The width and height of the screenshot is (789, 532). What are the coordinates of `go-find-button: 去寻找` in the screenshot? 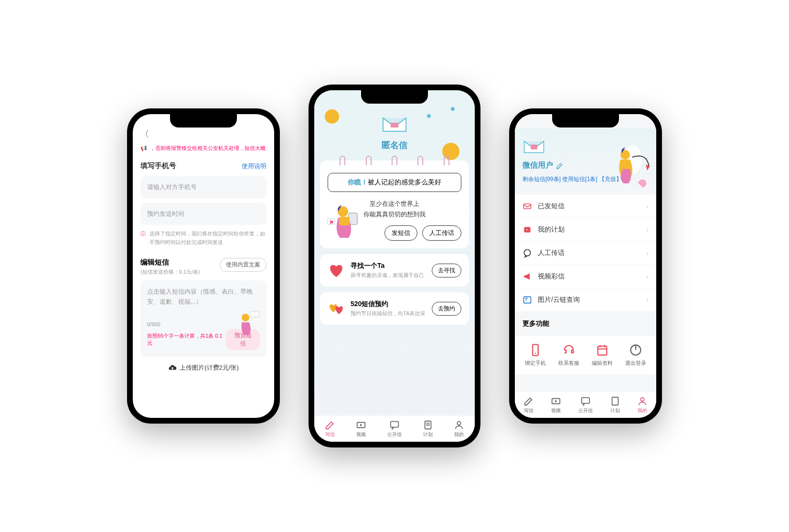 It's located at (447, 270).